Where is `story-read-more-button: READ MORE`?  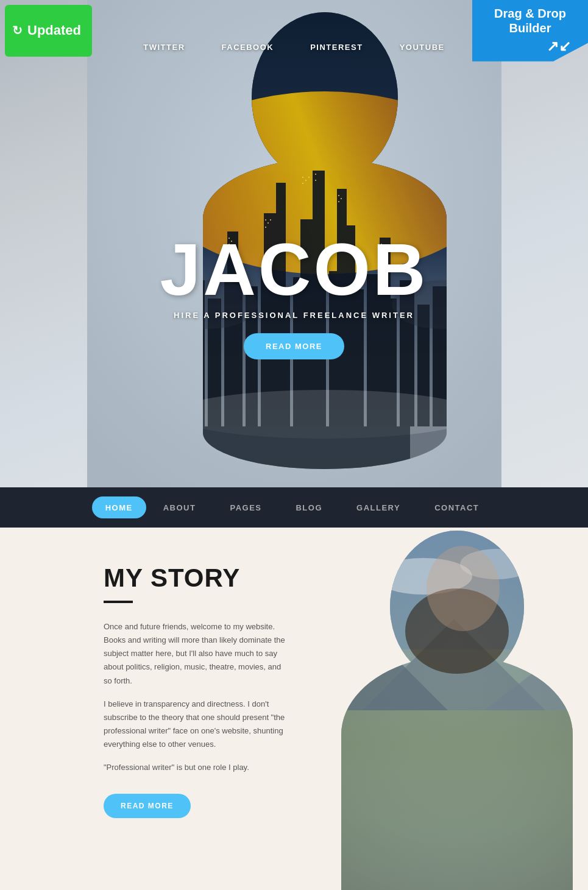
story-read-more-button: READ MORE is located at coordinates (147, 806).